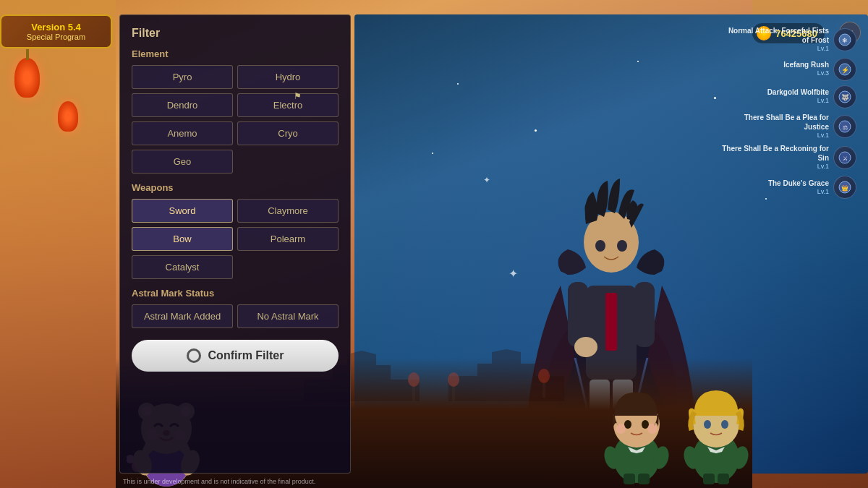  Describe the element at coordinates (845, 40) in the screenshot. I see `skill-icon-0: ❄` at that location.